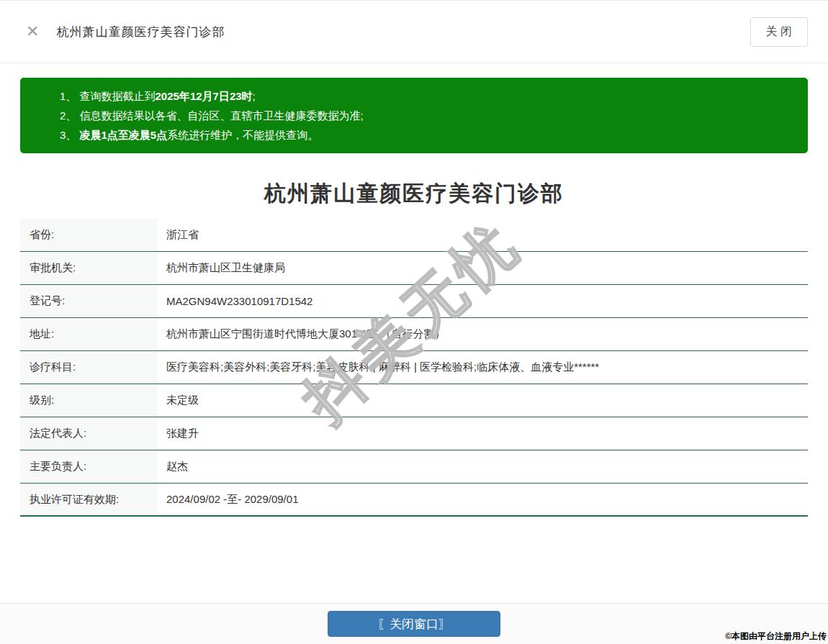  What do you see at coordinates (414, 115) in the screenshot?
I see `notice-banner: 1、 查询数据截止到2025年12月7日23时; 2、 信息数据结果以各省、自治…` at bounding box center [414, 115].